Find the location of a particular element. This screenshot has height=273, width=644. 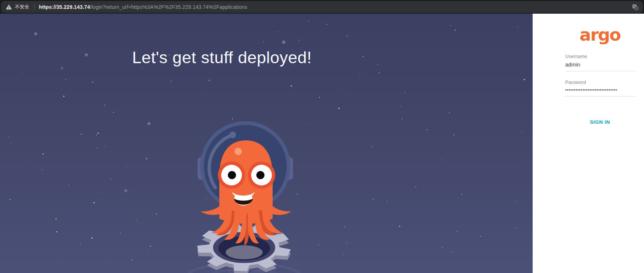

url-path: /login?return_url=https%3A%2F%2F35.229.1… is located at coordinates (169, 7).